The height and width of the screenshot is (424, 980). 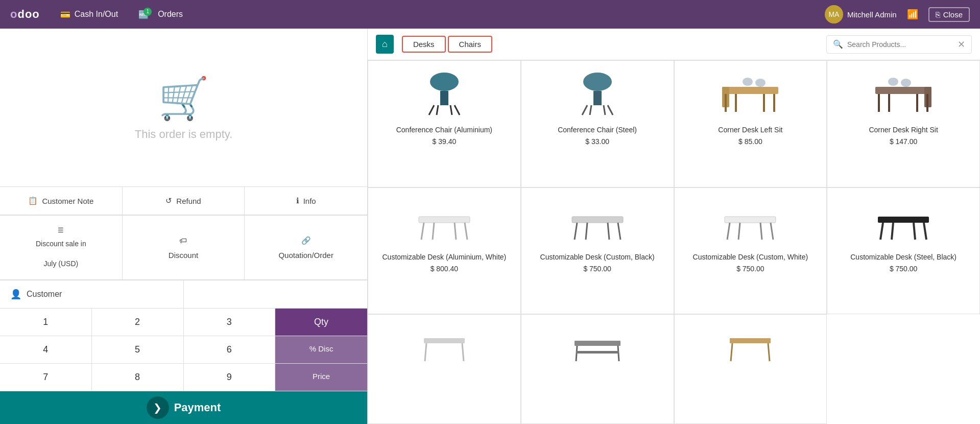 What do you see at coordinates (184, 408) in the screenshot?
I see `payment-button: ❯ Payment` at bounding box center [184, 408].